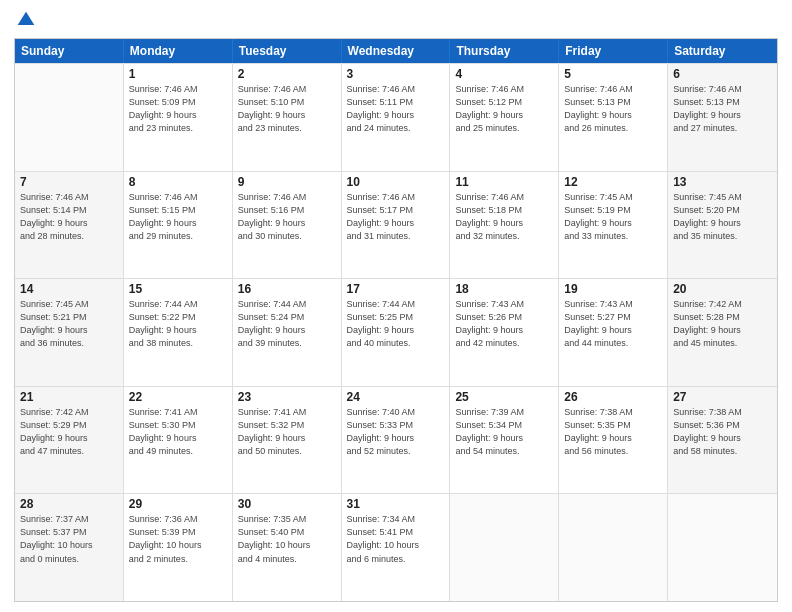 This screenshot has width=792, height=612. Describe the element at coordinates (504, 324) in the screenshot. I see `day-info: Sunrise: 7:43 AM Sunset: 5:26 PM Dayligh…` at that location.